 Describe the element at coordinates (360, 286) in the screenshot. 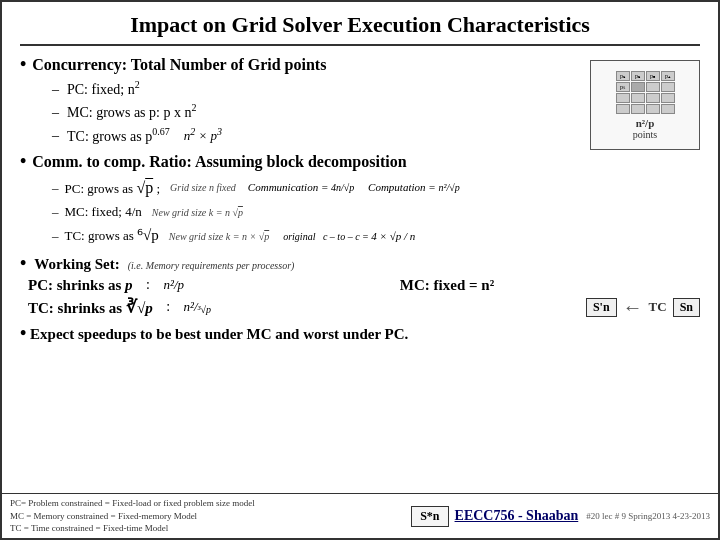

I see `bullet-working-set: • Working Set: (i.e. Memory requirements…` at that location.